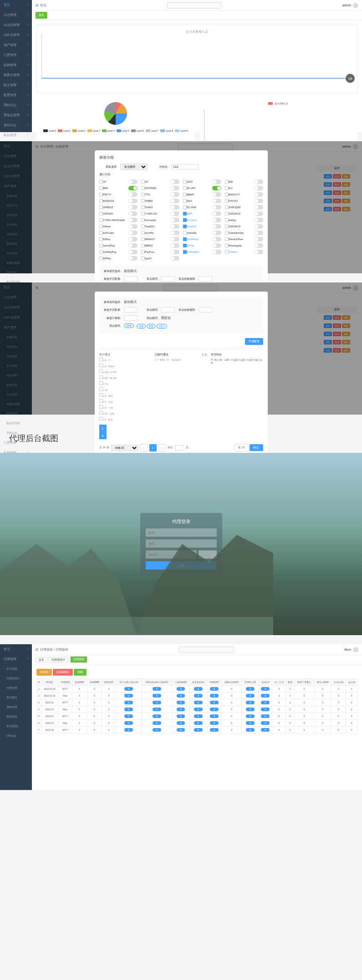  Describe the element at coordinates (16, 135) in the screenshot. I see `sidebar-item: 彩站管理›` at that location.